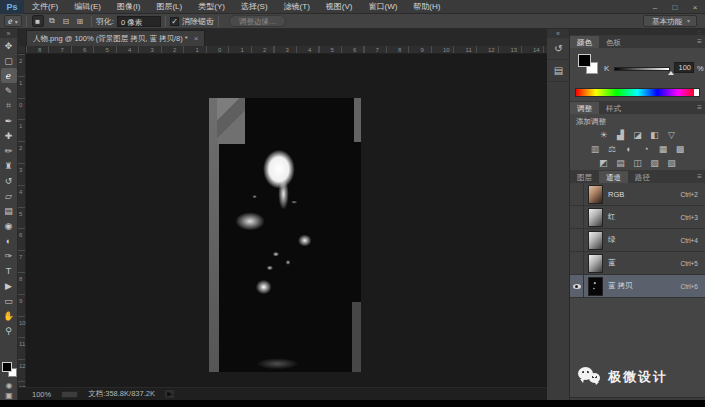 This screenshot has width=705, height=407. Describe the element at coordinates (258, 21) in the screenshot. I see `refine-edge-button: 调整边缘…` at that location.